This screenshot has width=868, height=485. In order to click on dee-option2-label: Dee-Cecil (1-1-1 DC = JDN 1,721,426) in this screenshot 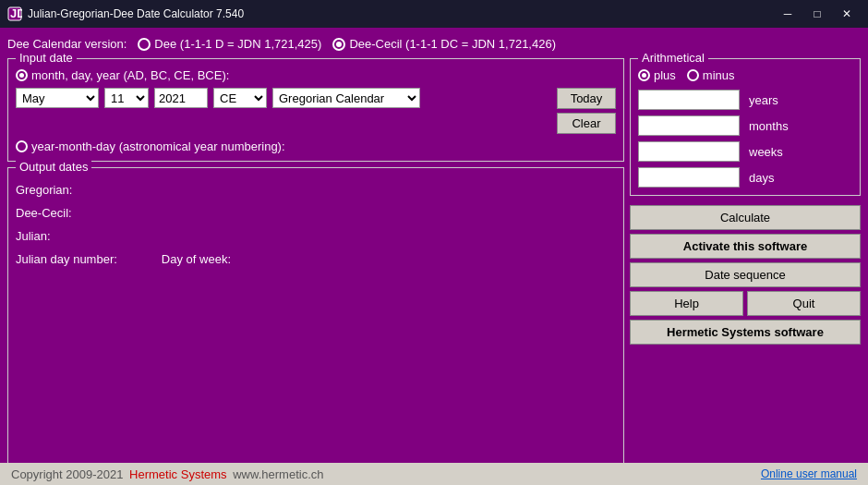, I will do `click(452, 44)`.